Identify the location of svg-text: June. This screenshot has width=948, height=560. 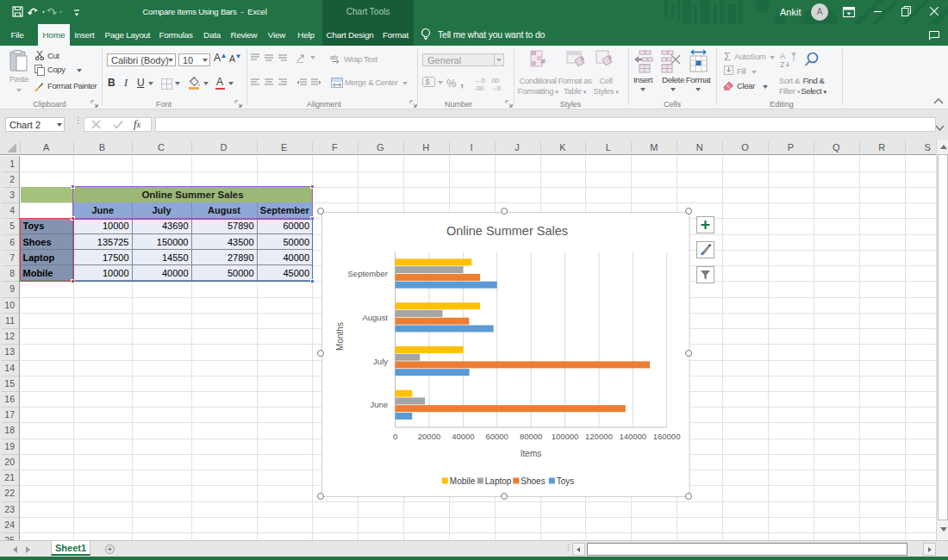
(379, 405).